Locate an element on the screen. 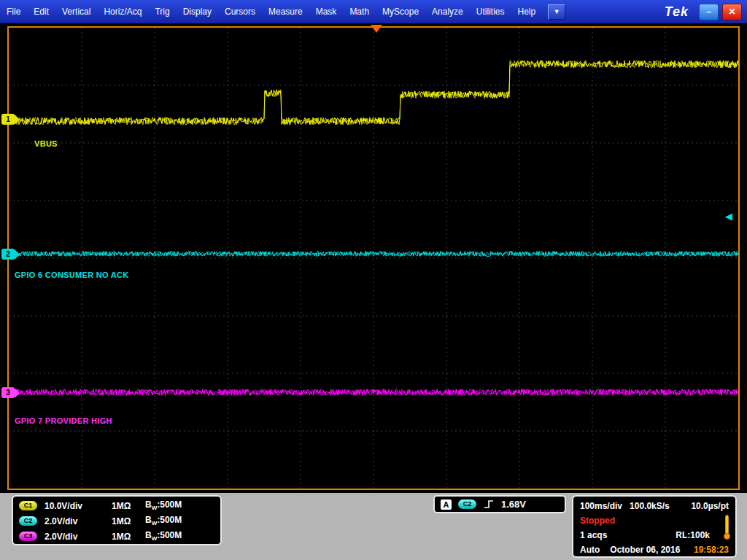 This screenshot has width=747, height=560. channel2-readout: C2 2.0V/div 1MΩ BW:500M is located at coordinates (117, 521).